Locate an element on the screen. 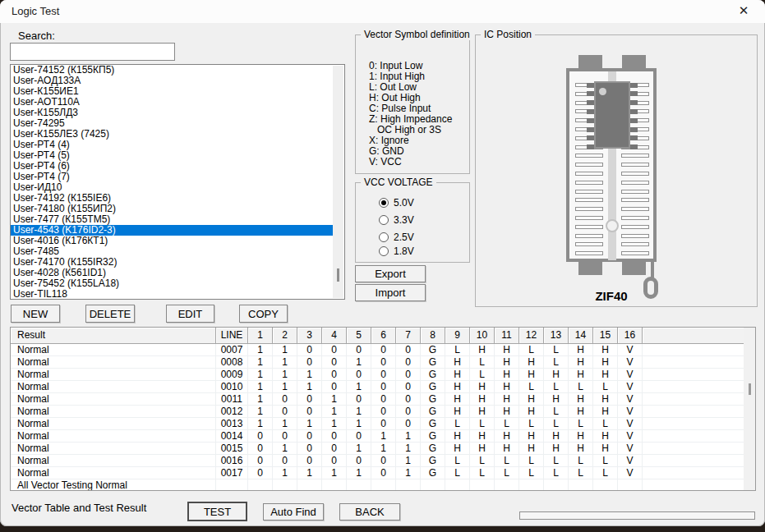 The image size is (765, 532). test-button: TEST is located at coordinates (217, 511).